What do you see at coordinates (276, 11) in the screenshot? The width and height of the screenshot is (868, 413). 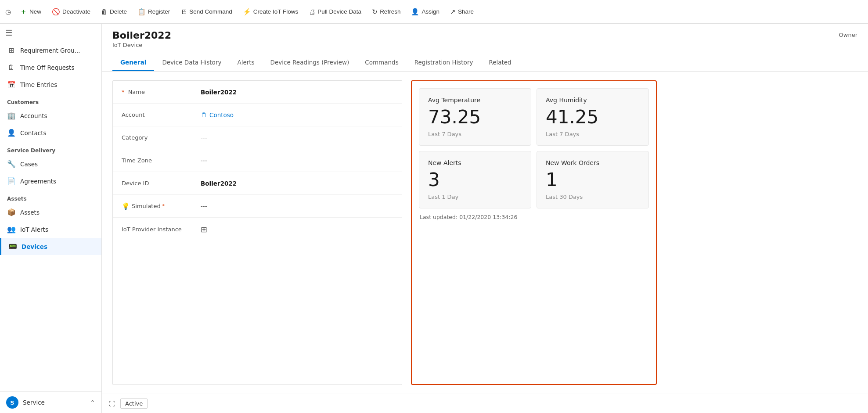 I see `create-iot-flows-label: Create IoT Flows` at bounding box center [276, 11].